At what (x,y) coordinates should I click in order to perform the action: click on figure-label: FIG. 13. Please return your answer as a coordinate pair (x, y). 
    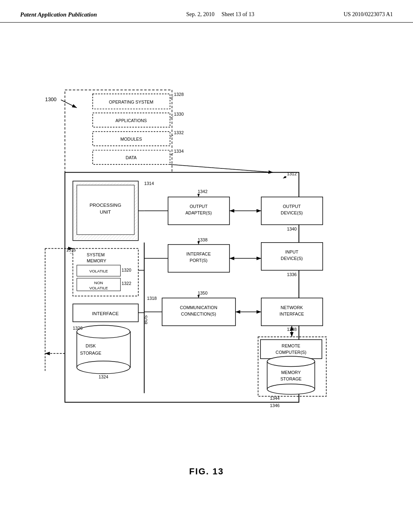
    Looking at the image, I should click on (206, 472).